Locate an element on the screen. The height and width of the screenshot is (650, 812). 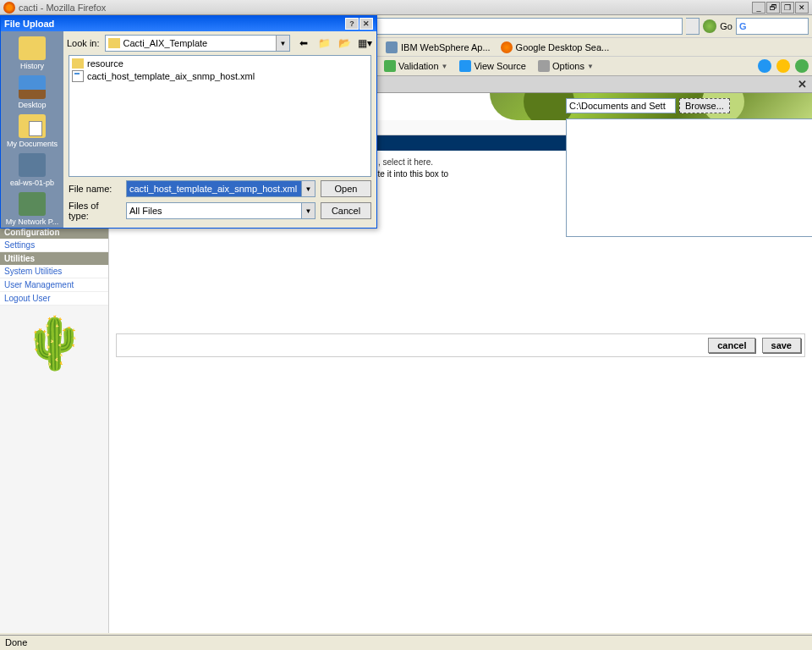
validation-label: Validation is located at coordinates (419, 66).